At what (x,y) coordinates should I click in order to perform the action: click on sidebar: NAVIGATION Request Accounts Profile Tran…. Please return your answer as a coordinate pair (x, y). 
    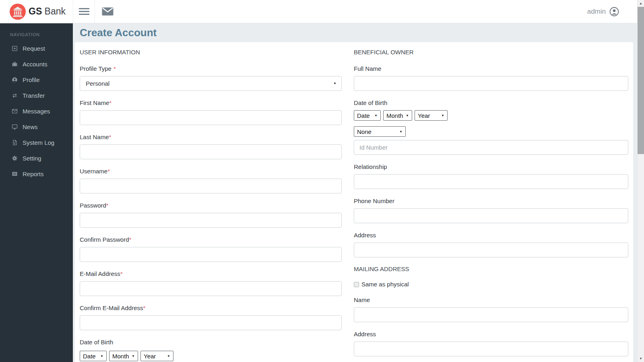
    Looking at the image, I should click on (36, 193).